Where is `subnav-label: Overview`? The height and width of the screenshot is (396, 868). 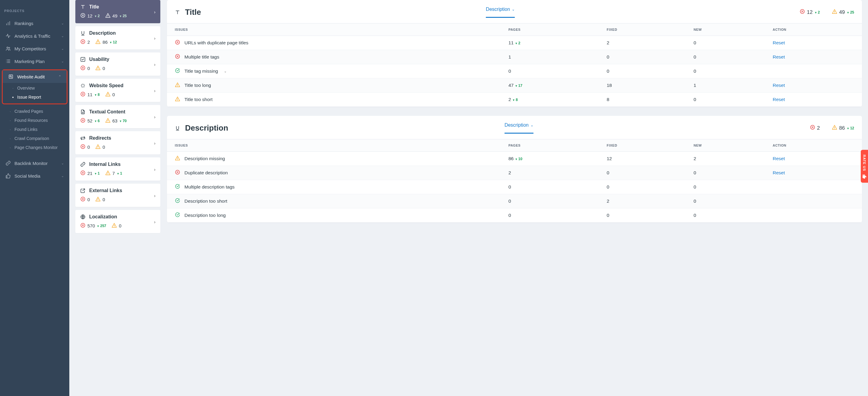
subnav-label: Overview is located at coordinates (26, 88).